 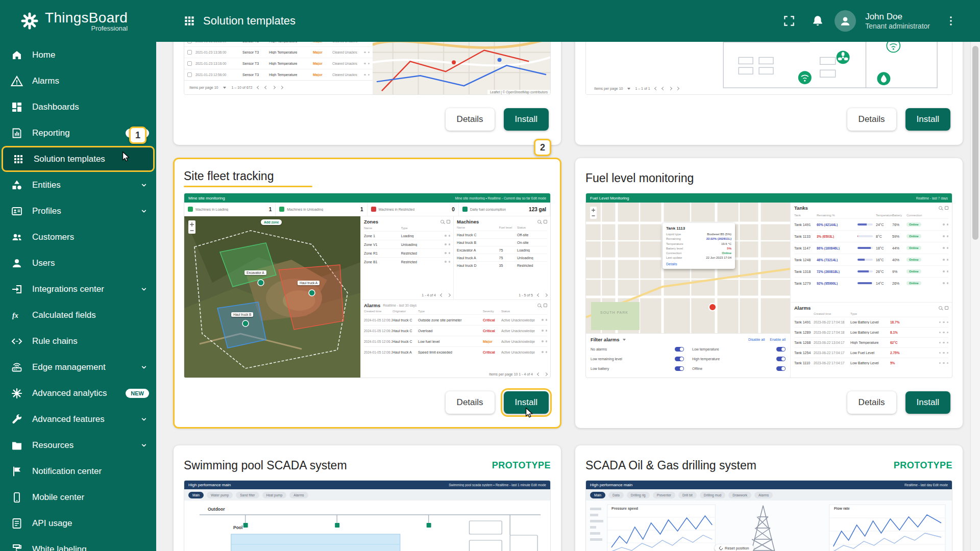 What do you see at coordinates (789, 21) in the screenshot?
I see `fullscreen-button` at bounding box center [789, 21].